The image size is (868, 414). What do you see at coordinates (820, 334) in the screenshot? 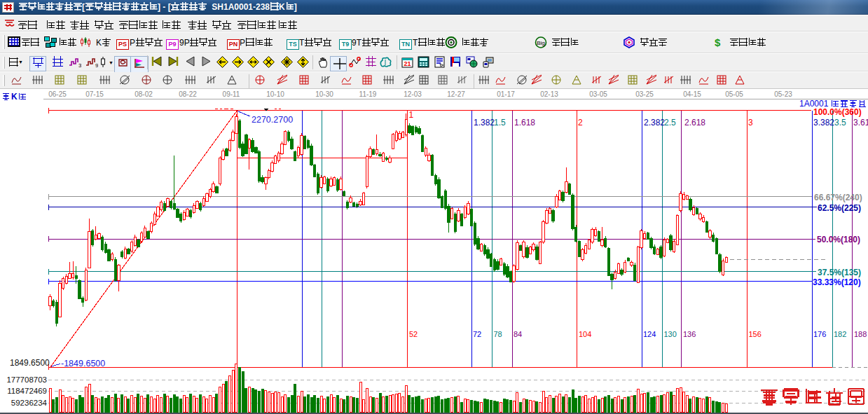
I see `svg-text: 176` at bounding box center [820, 334].